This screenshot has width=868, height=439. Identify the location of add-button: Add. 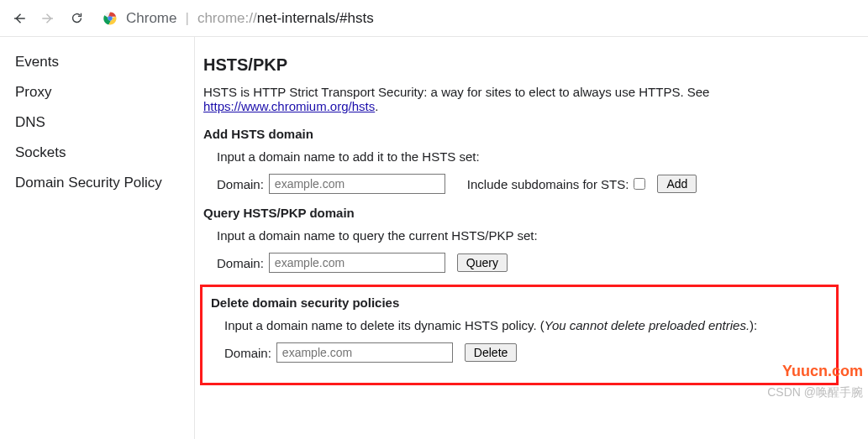
(677, 184).